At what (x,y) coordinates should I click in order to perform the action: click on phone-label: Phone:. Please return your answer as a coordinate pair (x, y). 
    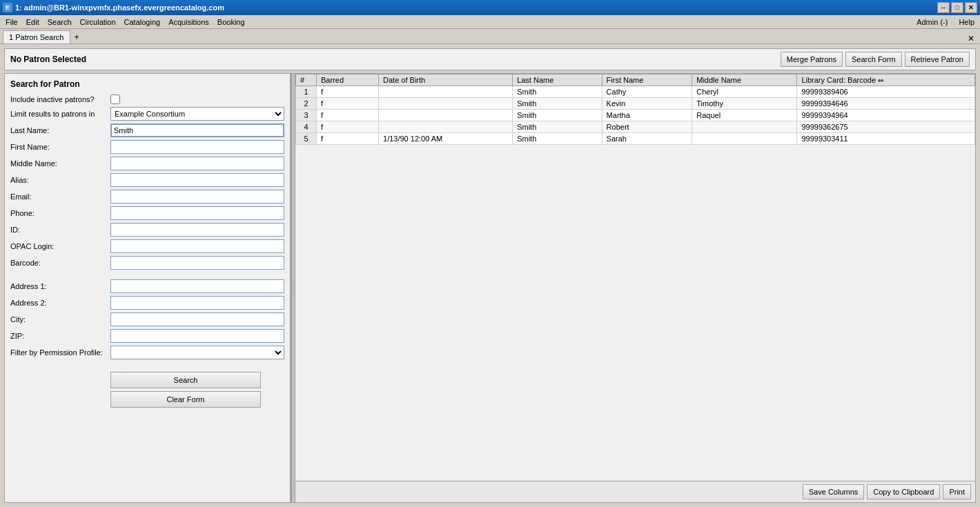
    Looking at the image, I should click on (61, 213).